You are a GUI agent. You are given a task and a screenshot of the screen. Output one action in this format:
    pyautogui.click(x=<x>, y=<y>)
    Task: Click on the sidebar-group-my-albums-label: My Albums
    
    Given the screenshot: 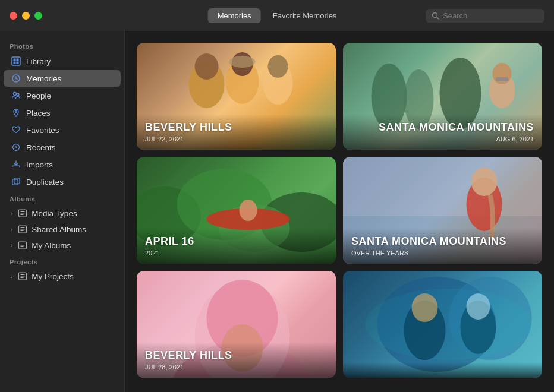 What is the action you would take?
    pyautogui.click(x=51, y=246)
    